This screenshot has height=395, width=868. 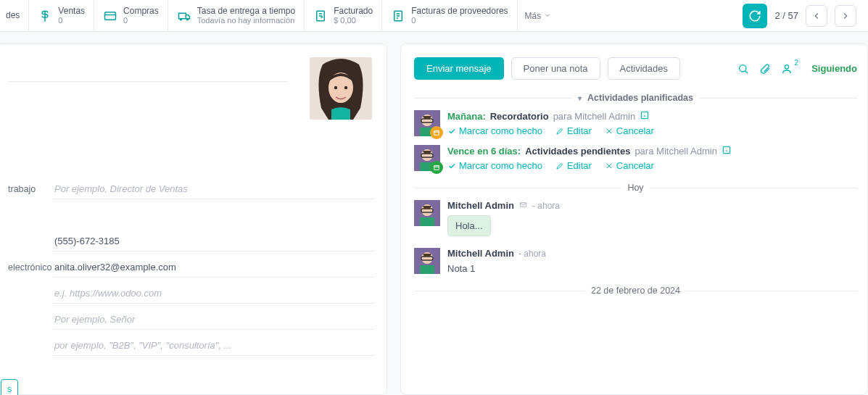 What do you see at coordinates (467, 116) in the screenshot?
I see `activity-due: Mañana:` at bounding box center [467, 116].